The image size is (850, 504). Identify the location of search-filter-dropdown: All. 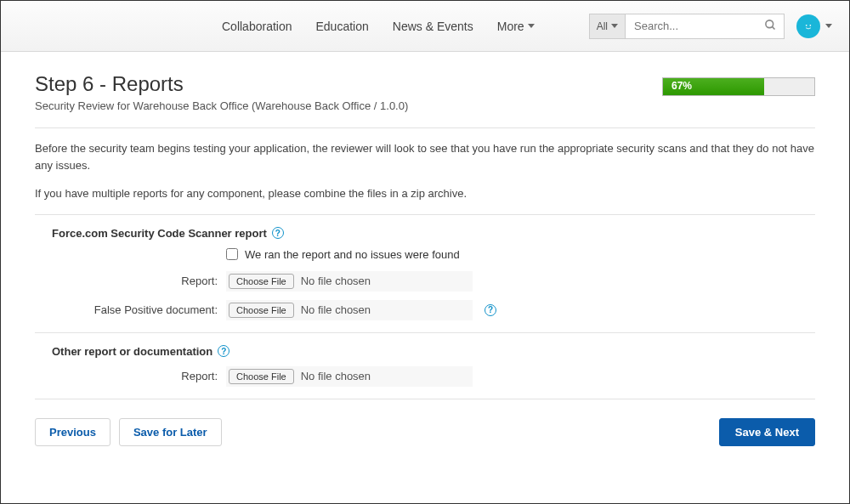
(608, 26).